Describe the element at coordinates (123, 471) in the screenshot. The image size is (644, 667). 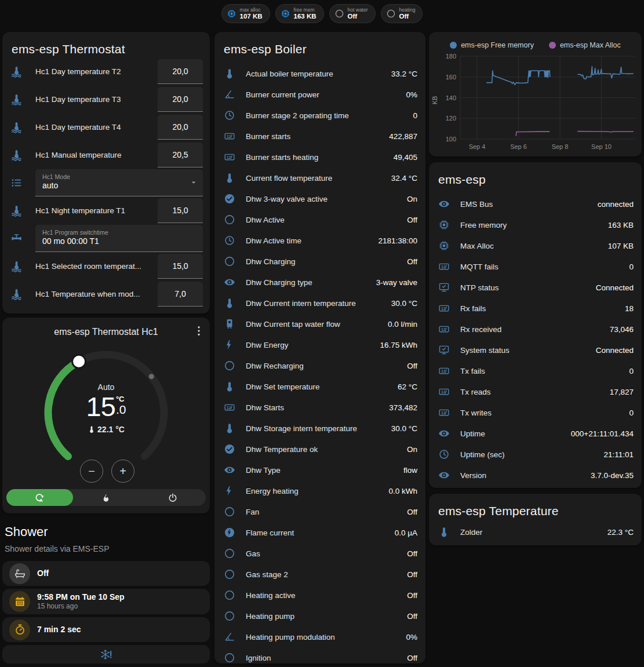
I see `temp-increase-button: +` at that location.